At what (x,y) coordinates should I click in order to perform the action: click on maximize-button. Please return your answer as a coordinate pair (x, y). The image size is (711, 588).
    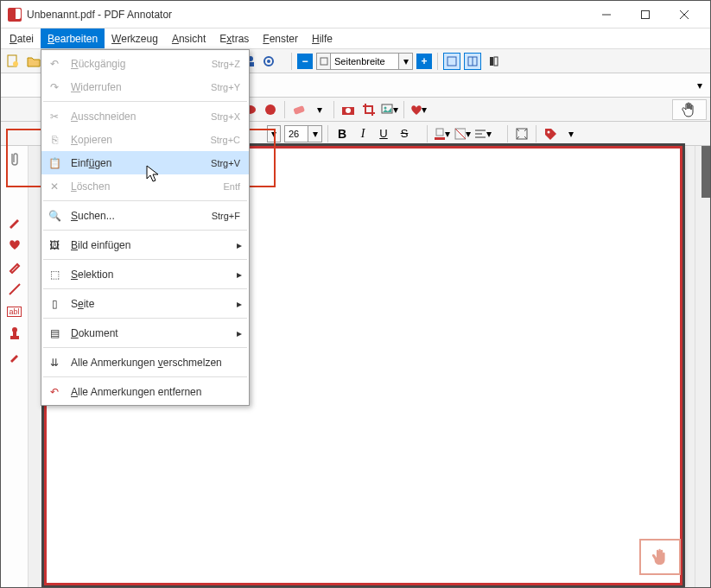
    Looking at the image, I should click on (644, 15).